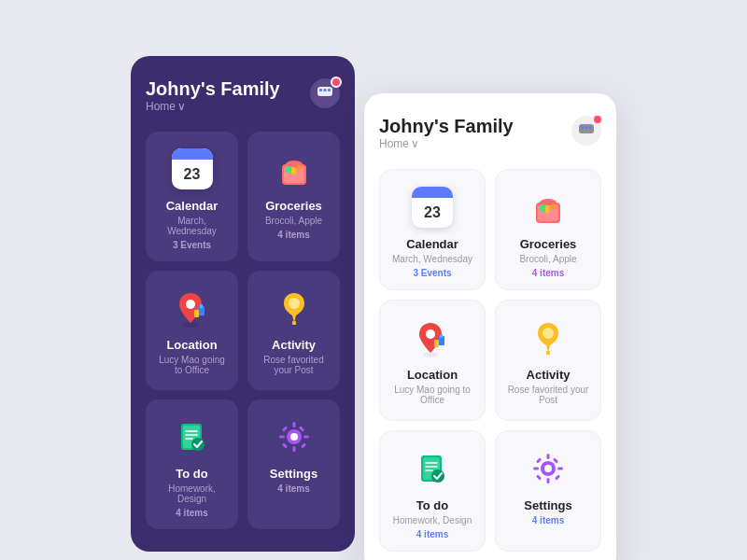 The width and height of the screenshot is (747, 560). What do you see at coordinates (446, 127) in the screenshot?
I see `light-title-text: Johny's Family` at bounding box center [446, 127].